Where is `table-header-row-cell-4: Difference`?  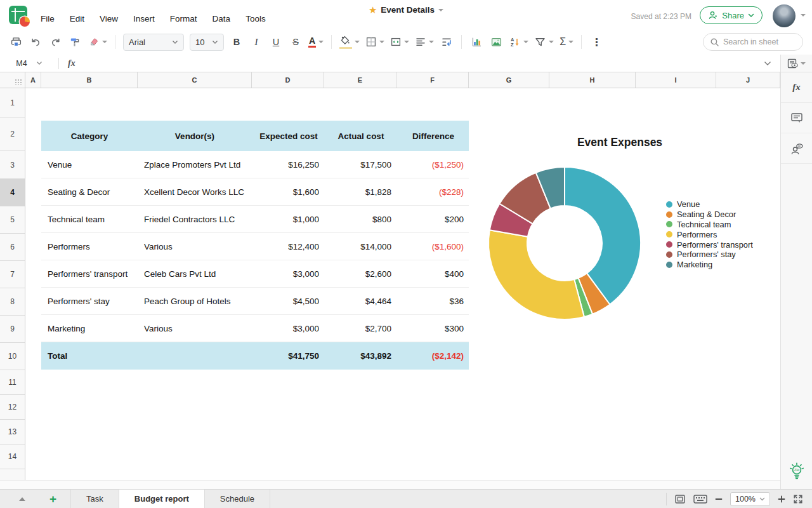 table-header-row-cell-4: Difference is located at coordinates (433, 136).